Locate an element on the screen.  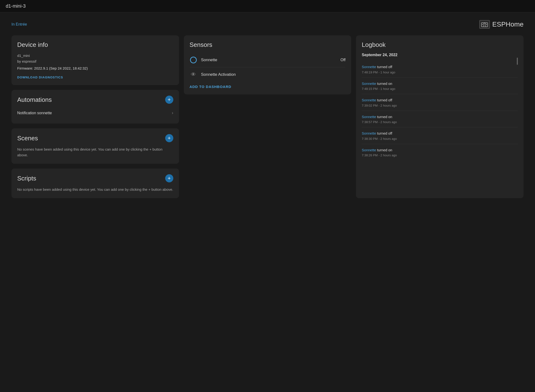
log-text-4: Sonnette turned off is located at coordinates (440, 133).